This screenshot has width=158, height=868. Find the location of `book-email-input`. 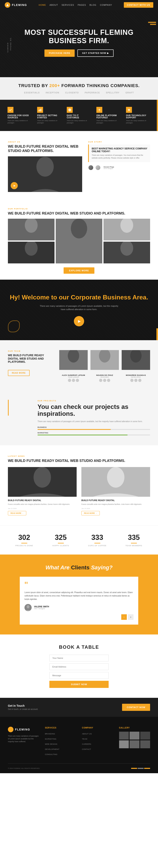

book-email-input is located at coordinates (79, 667).